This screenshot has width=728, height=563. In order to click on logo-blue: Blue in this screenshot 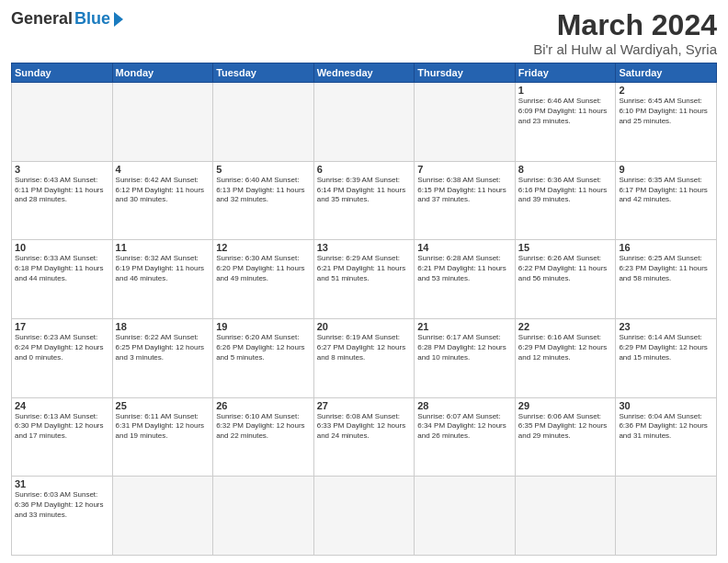, I will do `click(92, 18)`.